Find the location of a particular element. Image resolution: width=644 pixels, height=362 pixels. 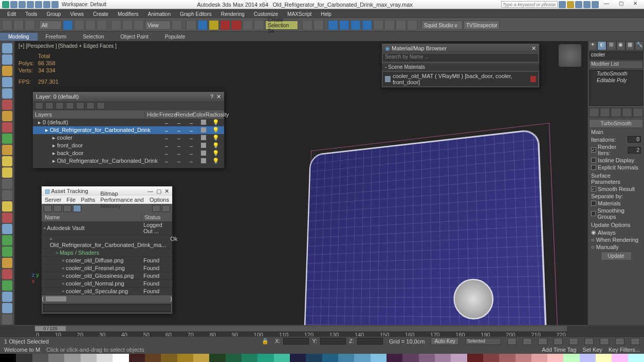

stack-pin-icon is located at coordinates (594, 112).